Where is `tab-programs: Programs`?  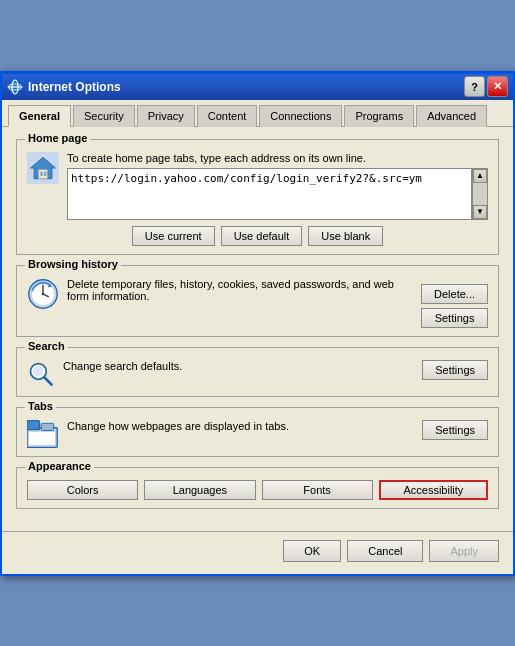 tab-programs: Programs is located at coordinates (379, 116).